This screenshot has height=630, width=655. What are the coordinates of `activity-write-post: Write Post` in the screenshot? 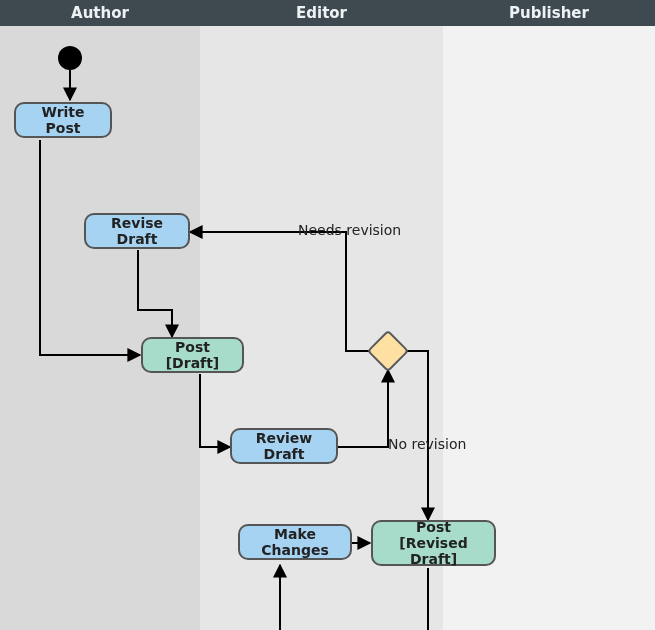 It's located at (63, 120).